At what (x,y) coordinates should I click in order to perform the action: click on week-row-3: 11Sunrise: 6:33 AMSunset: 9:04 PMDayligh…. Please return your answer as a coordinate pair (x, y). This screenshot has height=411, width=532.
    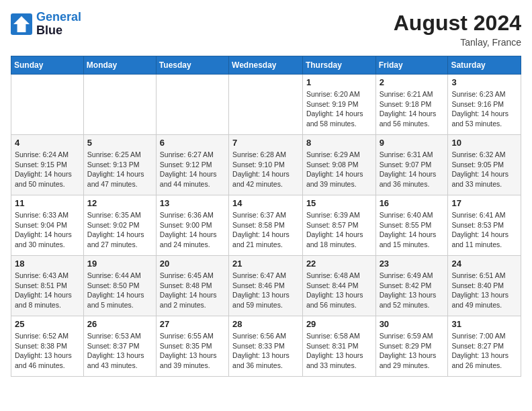
    Looking at the image, I should click on (266, 226).